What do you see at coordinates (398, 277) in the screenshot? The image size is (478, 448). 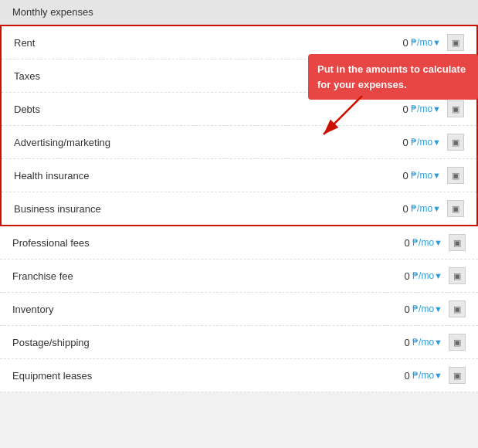 I see `amount-franchise-fee` at bounding box center [398, 277].